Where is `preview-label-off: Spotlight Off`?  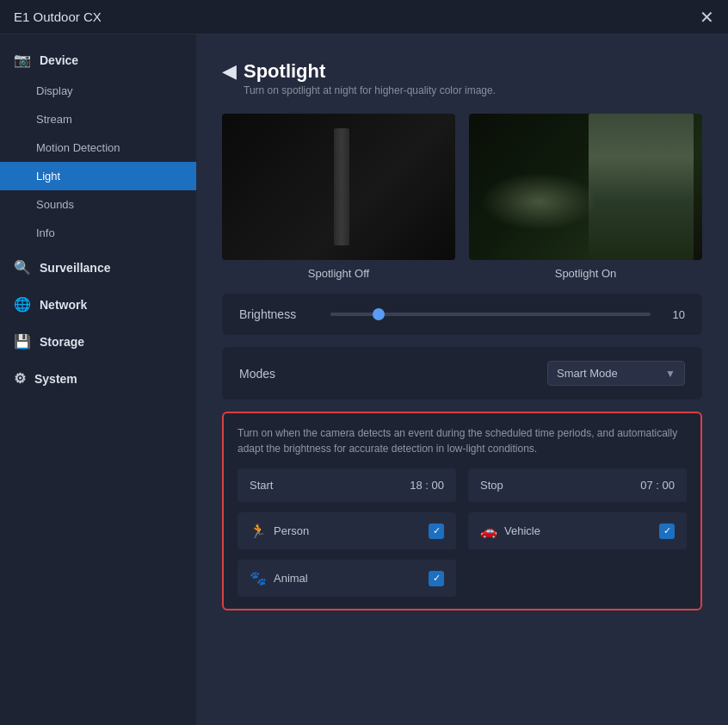 preview-label-off: Spotlight Off is located at coordinates (339, 274).